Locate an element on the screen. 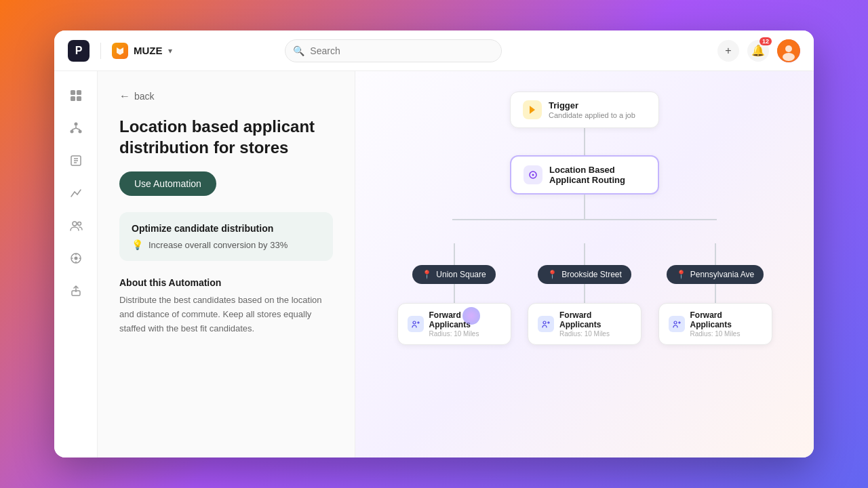 This screenshot has height=488, width=868. brand-icon is located at coordinates (120, 51).